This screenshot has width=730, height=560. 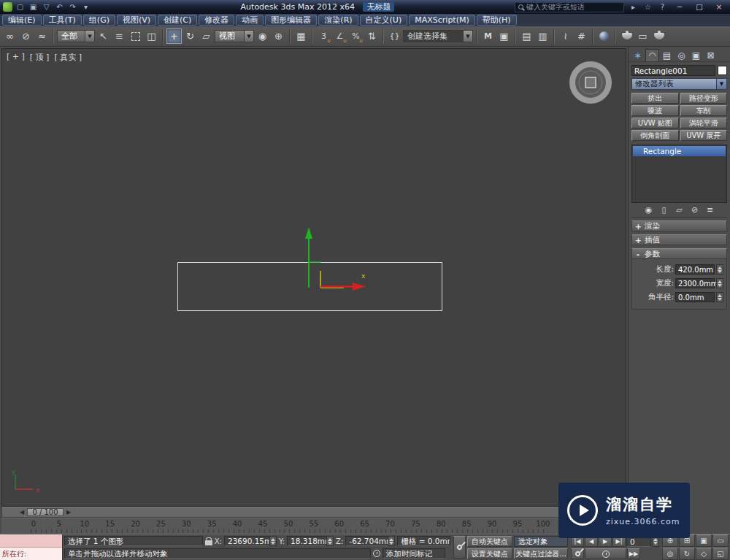 What do you see at coordinates (10, 37) in the screenshot?
I see `select-and-link-icon: ∞` at bounding box center [10, 37].